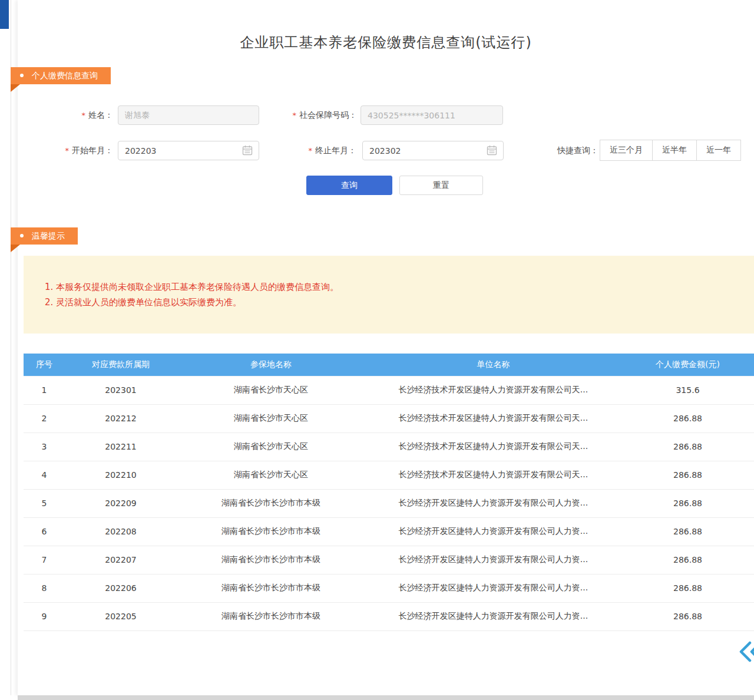 This screenshot has height=700, width=754. What do you see at coordinates (121, 531) in the screenshot?
I see `table-cell: 202208` at bounding box center [121, 531].